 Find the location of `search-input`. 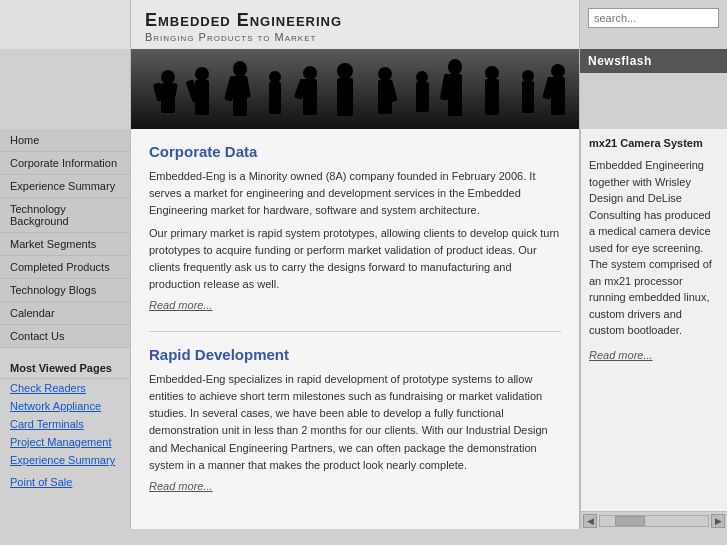

search-input is located at coordinates (654, 18).